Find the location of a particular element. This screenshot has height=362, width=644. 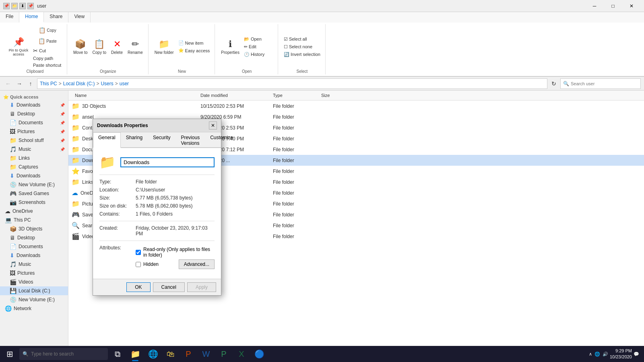

breadcrumb-users: Users is located at coordinates (107, 84).